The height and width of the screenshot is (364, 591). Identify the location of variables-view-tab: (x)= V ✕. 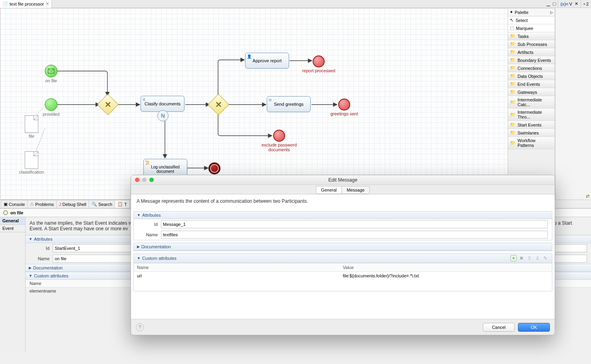
(569, 4).